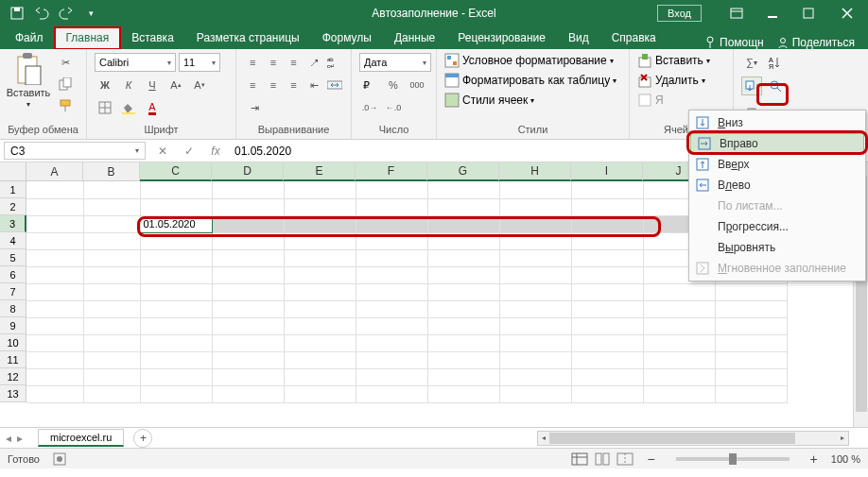  What do you see at coordinates (13, 172) in the screenshot?
I see `select-all-corner` at bounding box center [13, 172].